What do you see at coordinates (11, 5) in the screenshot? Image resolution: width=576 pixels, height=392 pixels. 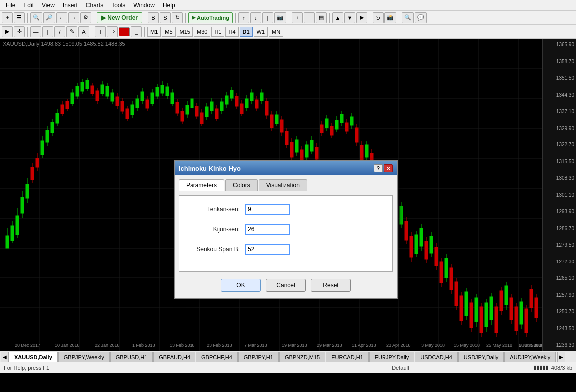 I see `menu-file: File` at bounding box center [11, 5].